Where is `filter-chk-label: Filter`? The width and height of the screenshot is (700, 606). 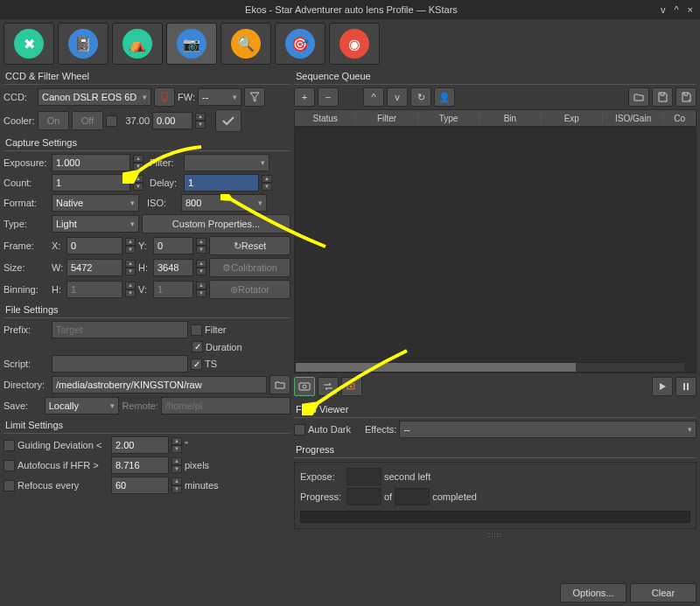 filter-chk-label: Filter is located at coordinates (215, 330).